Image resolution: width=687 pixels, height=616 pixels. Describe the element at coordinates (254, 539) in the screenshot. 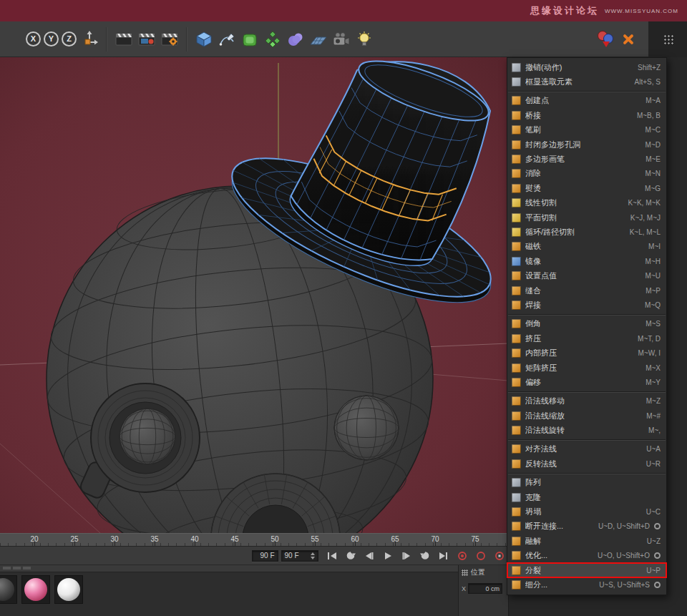

I see `timeline-ruler: 202530354045505560657075` at that location.